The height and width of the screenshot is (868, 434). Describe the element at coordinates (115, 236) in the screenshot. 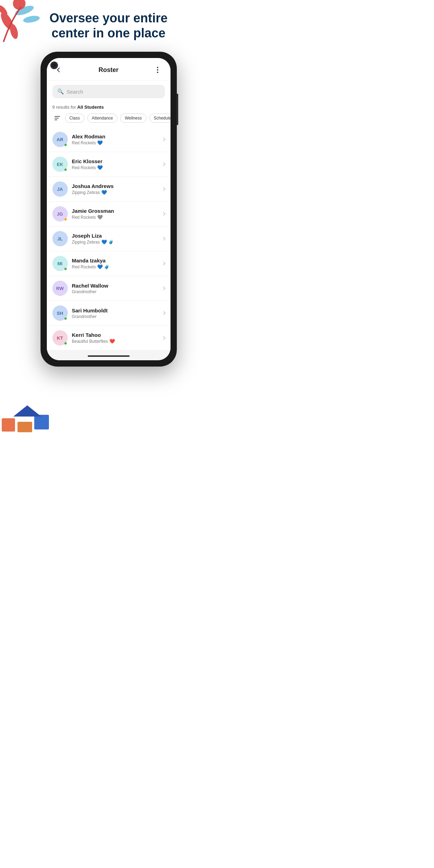

I see `student-name: Joseph Liza` at that location.